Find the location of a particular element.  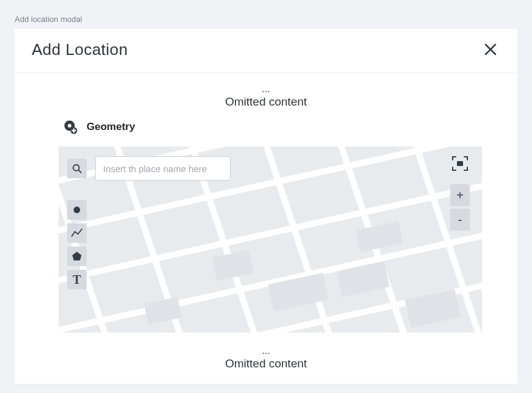

draw-tool-group: T is located at coordinates (149, 245).